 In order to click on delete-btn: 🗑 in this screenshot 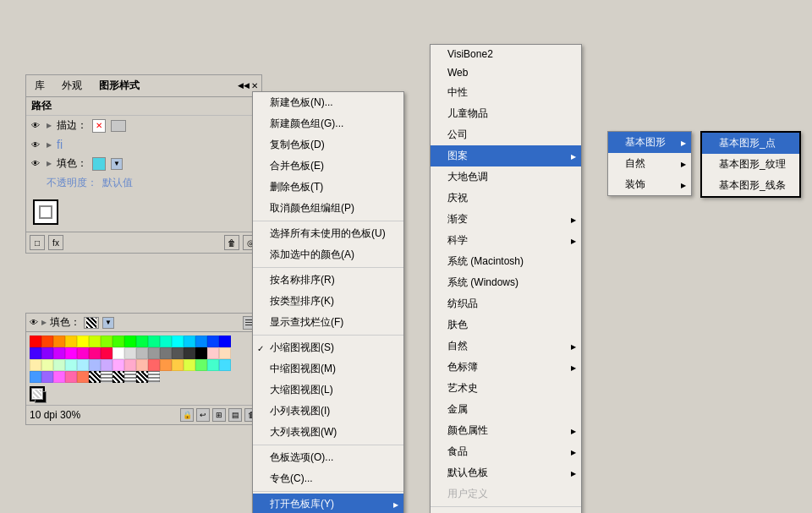, I will do `click(232, 243)`.